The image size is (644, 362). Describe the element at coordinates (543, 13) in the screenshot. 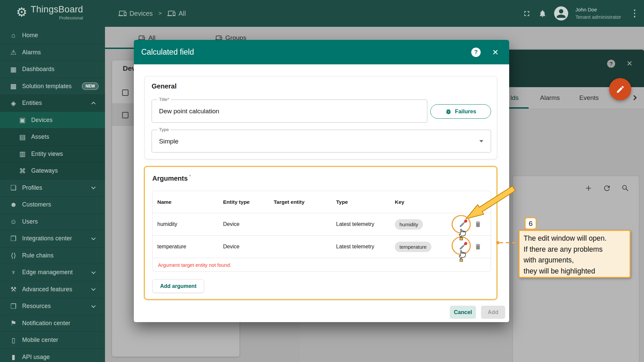

I see `bell-icon` at that location.